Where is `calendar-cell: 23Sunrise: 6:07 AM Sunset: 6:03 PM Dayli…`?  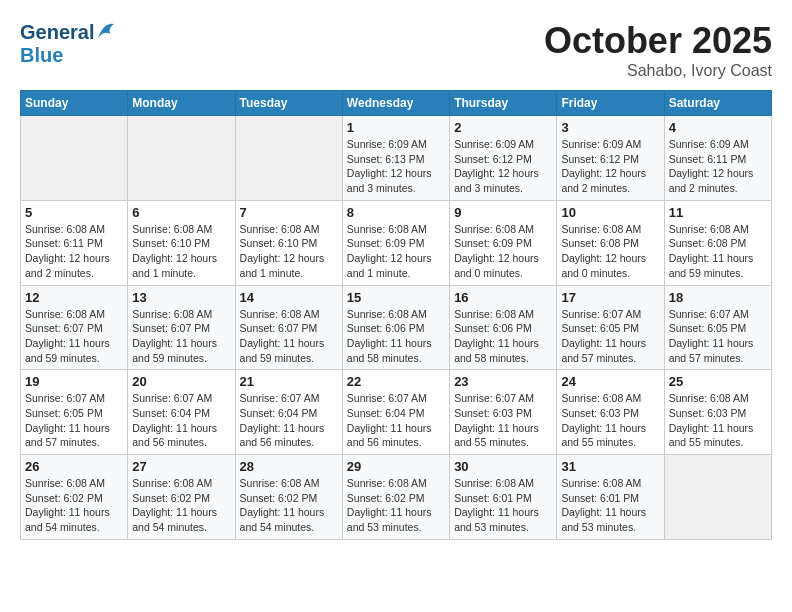 calendar-cell: 23Sunrise: 6:07 AM Sunset: 6:03 PM Dayli… is located at coordinates (504, 412).